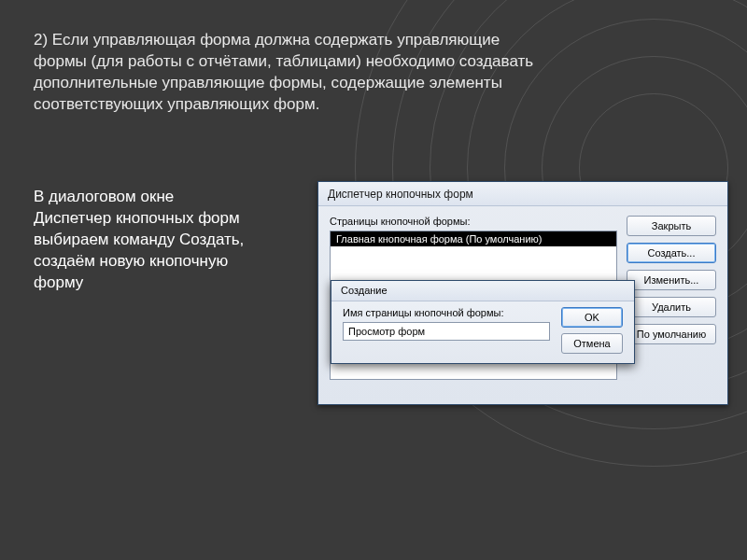  I want to click on slide-side-text: В диалоговом окне Диспетчер кнопочных фо…, so click(141, 241).